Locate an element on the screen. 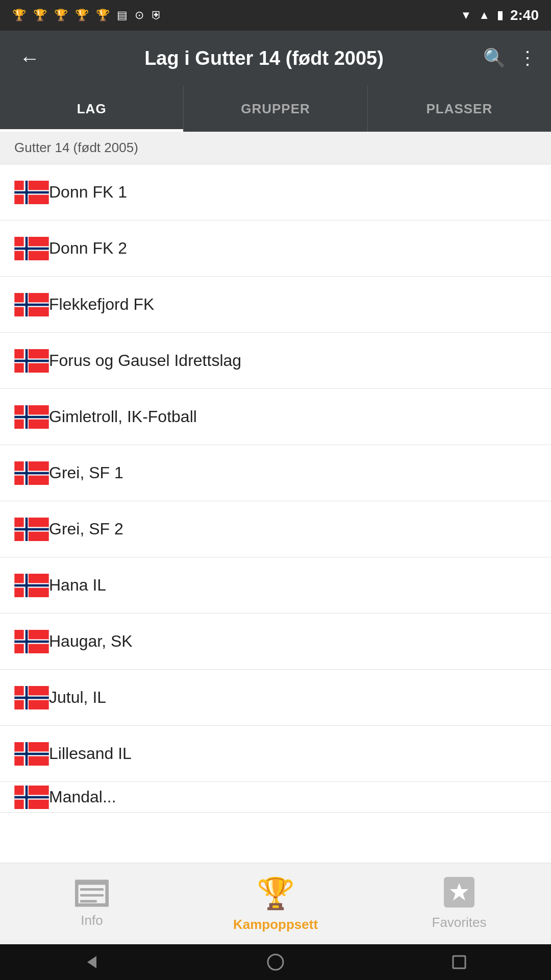  android-back-button is located at coordinates (92, 962).